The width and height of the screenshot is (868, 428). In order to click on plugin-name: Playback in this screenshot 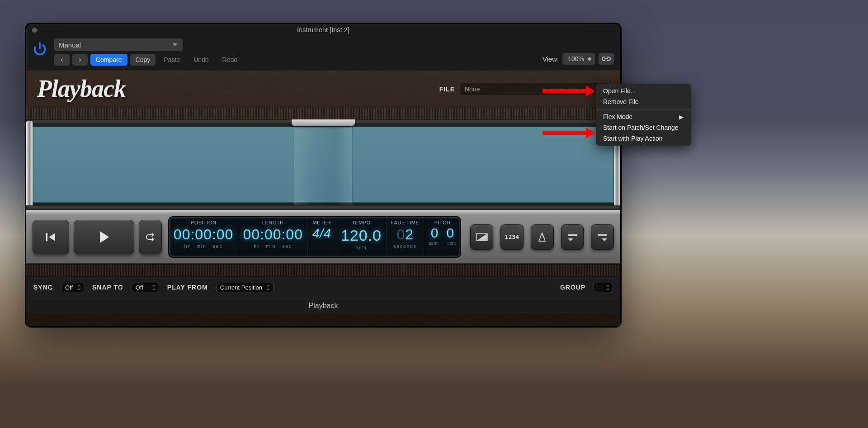, I will do `click(324, 306)`.